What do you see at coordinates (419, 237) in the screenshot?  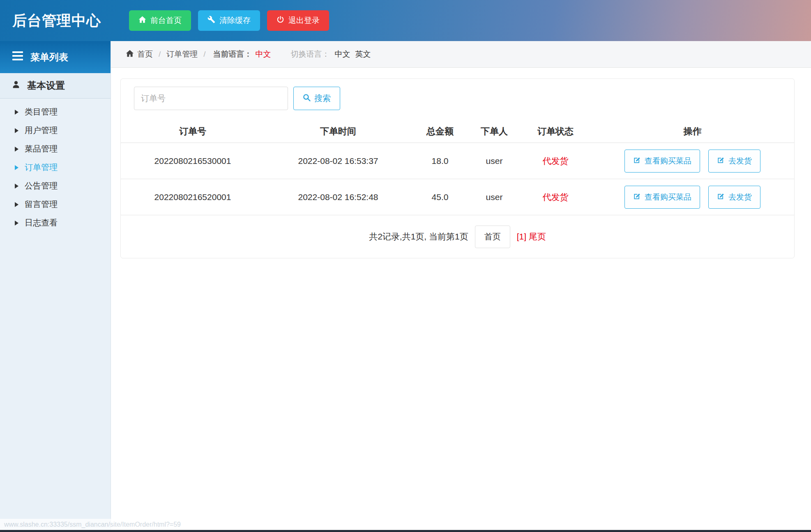 I see `pagination-summary: 共2记录,共1页, 当前第1页` at bounding box center [419, 237].